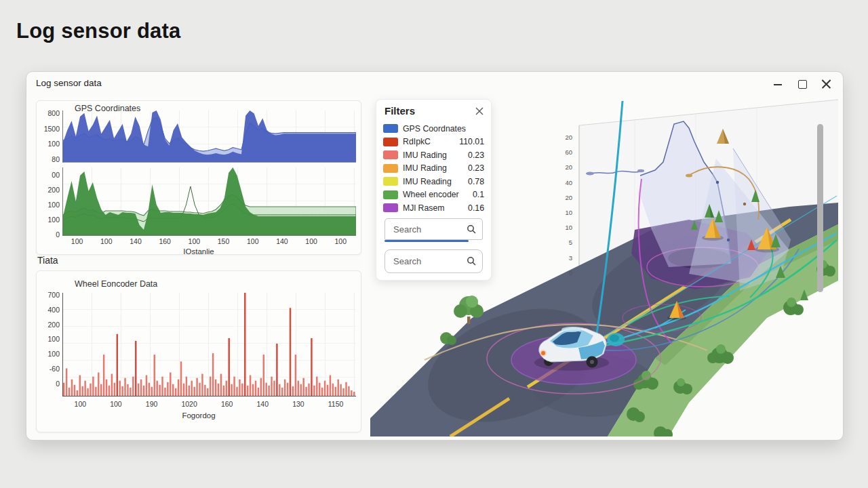 The height and width of the screenshot is (488, 868). I want to click on close-icon, so click(827, 84).